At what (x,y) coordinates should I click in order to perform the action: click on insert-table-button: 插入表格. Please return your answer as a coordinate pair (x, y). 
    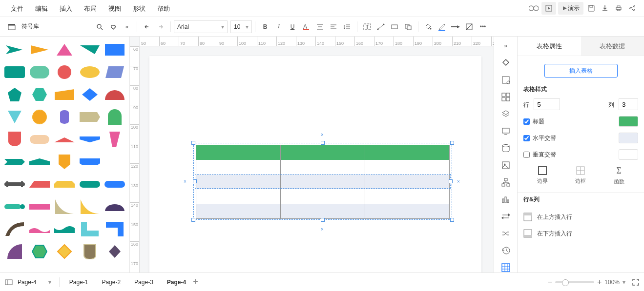
    Looking at the image, I should click on (581, 71).